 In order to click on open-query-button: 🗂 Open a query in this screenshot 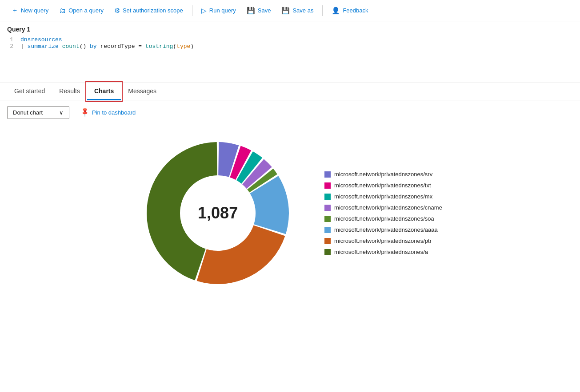, I will do `click(81, 11)`.